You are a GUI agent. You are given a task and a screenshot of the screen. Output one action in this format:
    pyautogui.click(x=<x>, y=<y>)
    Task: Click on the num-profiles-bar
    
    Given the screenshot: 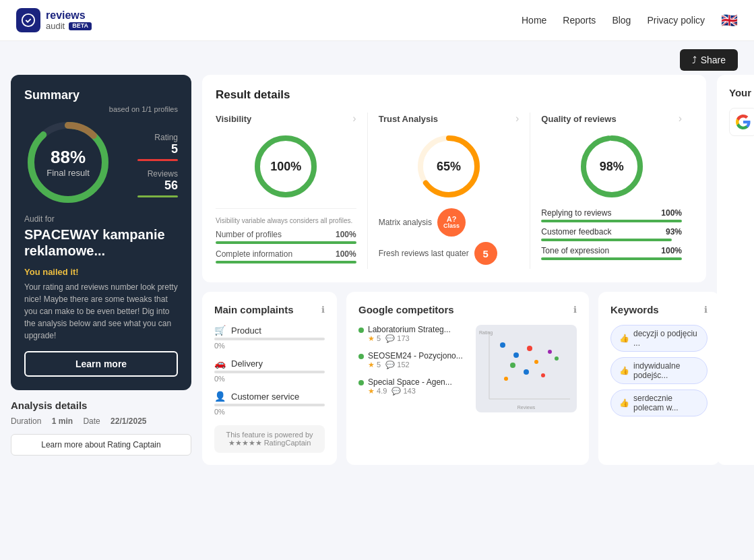 What is the action you would take?
    pyautogui.click(x=286, y=243)
    